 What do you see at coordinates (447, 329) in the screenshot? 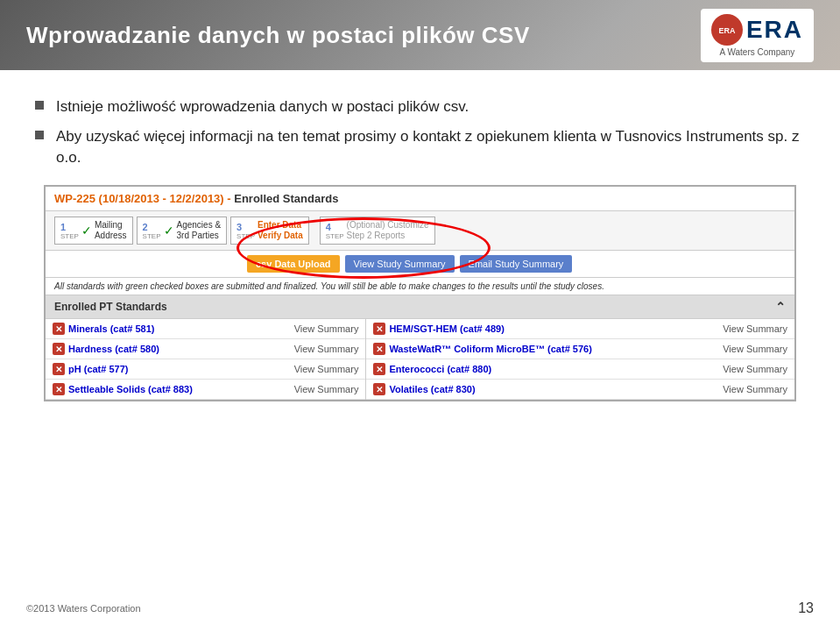
I see `std-name-1b: HEM/SGT-HEM (cat# 489)` at bounding box center [447, 329].